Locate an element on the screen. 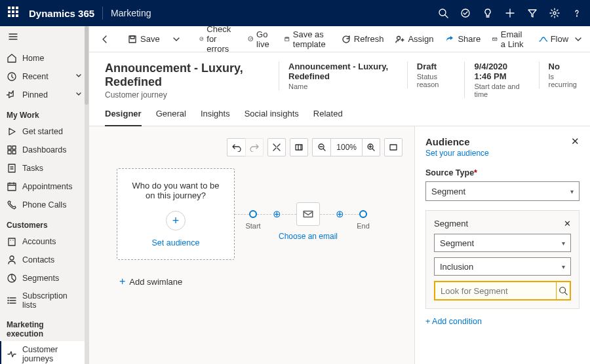 The image size is (590, 364). tab-related: Related is located at coordinates (328, 117).